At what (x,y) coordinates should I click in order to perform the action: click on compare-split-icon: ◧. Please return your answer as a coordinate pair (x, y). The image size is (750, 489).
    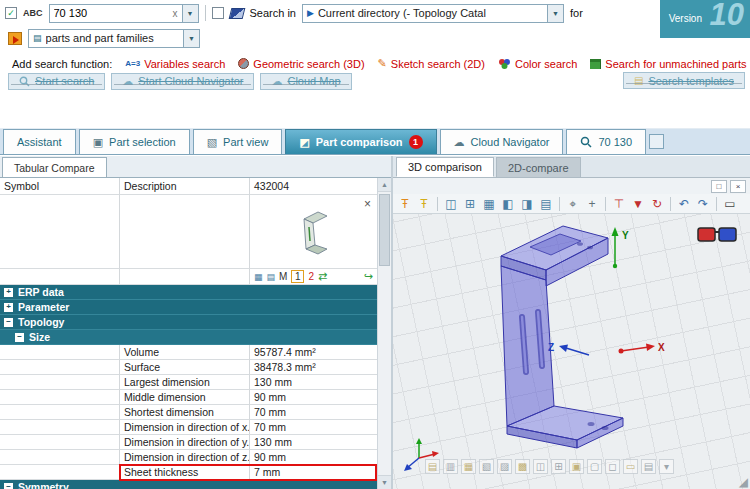
    Looking at the image, I should click on (508, 204).